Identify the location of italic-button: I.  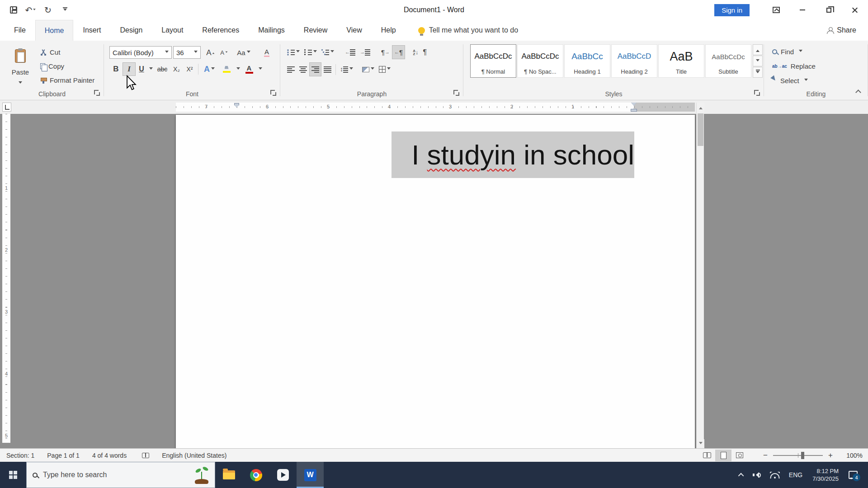
(129, 69).